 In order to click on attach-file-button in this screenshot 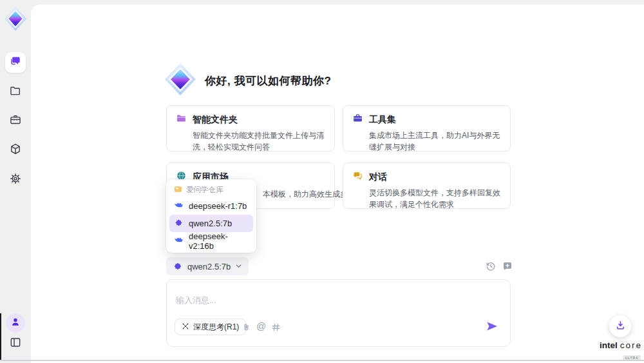, I will do `click(246, 328)`.